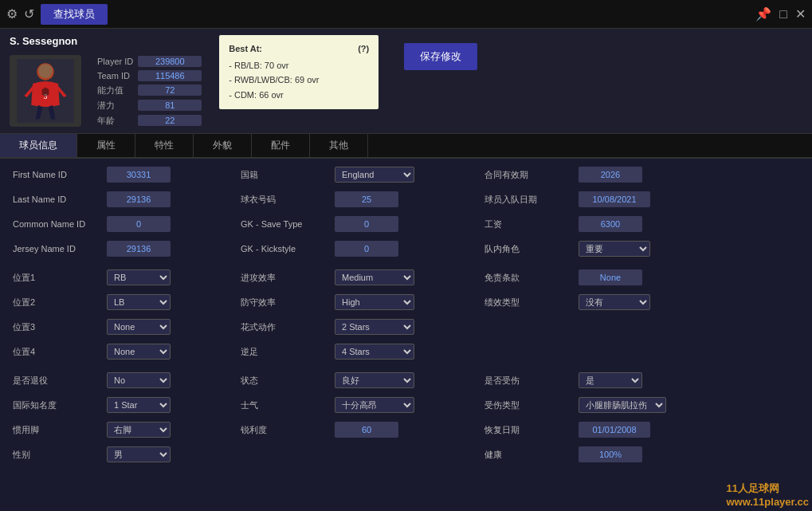  What do you see at coordinates (642, 277) in the screenshot?
I see `release-clause-row: 免责条款` at bounding box center [642, 277].